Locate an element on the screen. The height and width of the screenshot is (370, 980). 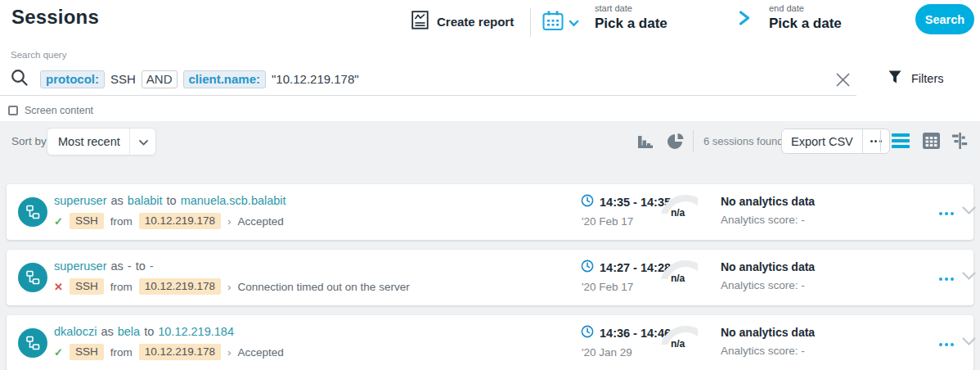
results-toolbar: Sort by Most recent is located at coordinates (490, 141).